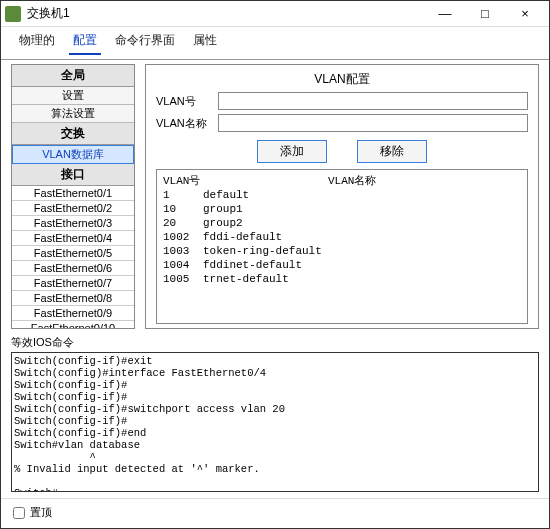  I want to click on vlan-row-name: trnet-default, so click(246, 279).